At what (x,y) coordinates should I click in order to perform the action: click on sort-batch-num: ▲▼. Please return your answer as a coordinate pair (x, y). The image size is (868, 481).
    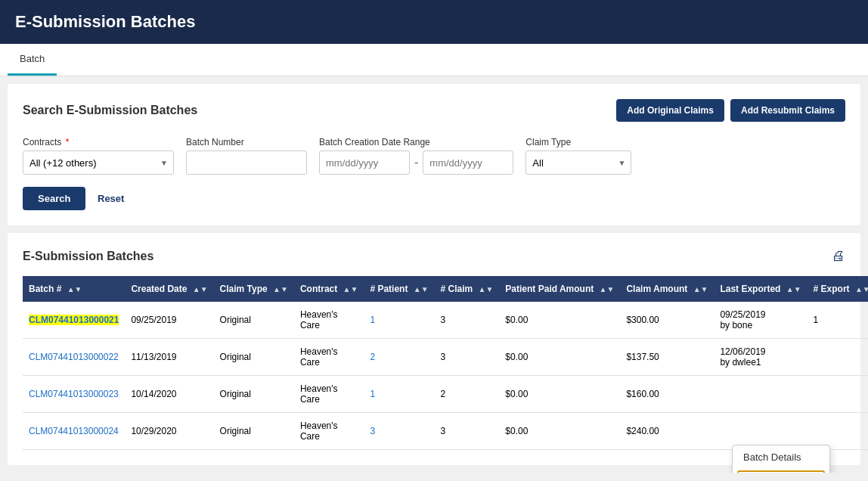
    Looking at the image, I should click on (75, 289).